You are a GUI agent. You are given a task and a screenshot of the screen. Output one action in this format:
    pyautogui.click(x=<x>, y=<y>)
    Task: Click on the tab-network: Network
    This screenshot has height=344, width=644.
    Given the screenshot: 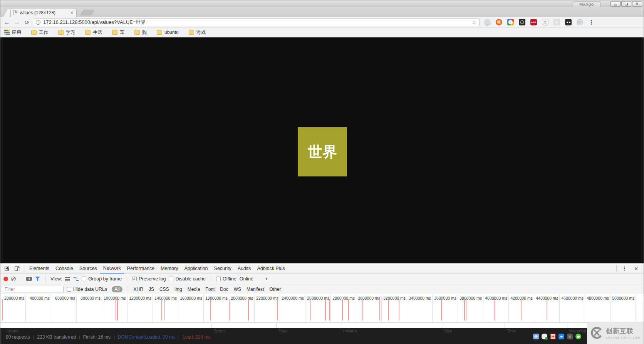 What is the action you would take?
    pyautogui.click(x=112, y=268)
    